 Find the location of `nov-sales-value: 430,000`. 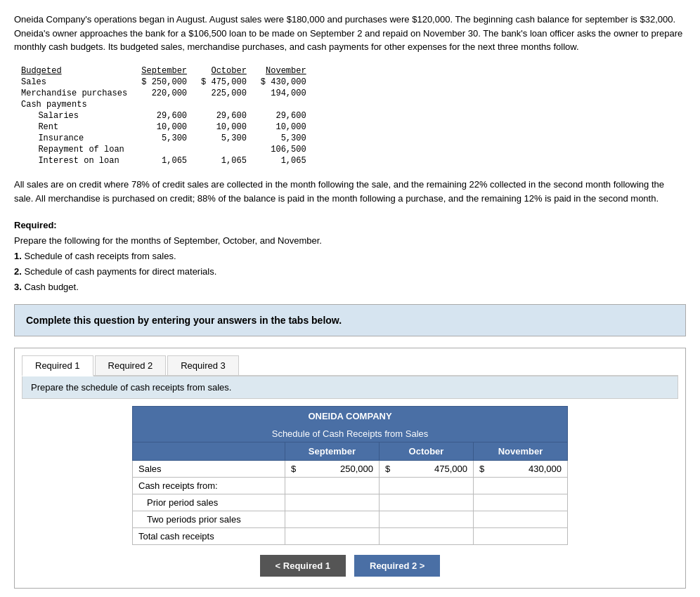

nov-sales-value: 430,000 is located at coordinates (545, 469).